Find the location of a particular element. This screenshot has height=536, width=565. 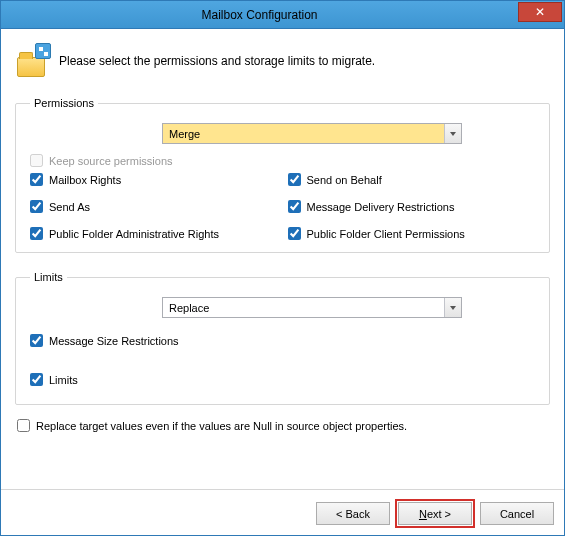

intro-row: Please select the permissions and storag… is located at coordinates (282, 66).